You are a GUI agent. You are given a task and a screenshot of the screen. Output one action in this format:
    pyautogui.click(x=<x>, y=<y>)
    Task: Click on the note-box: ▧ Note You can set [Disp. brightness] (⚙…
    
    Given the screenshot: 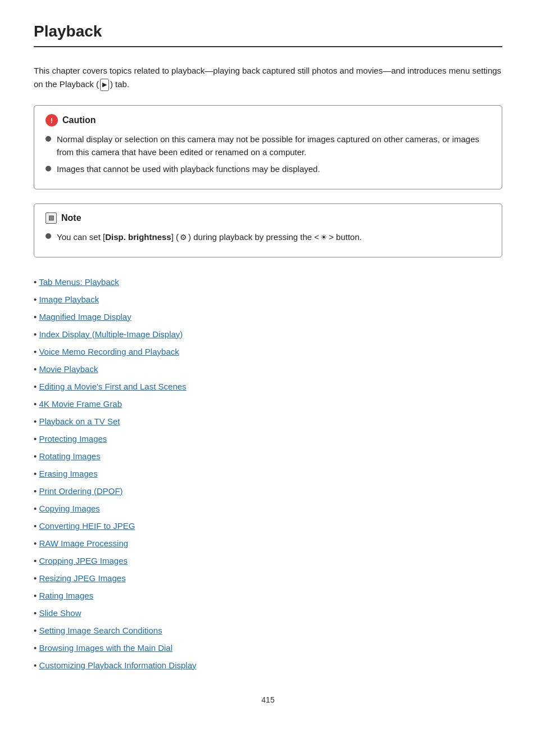 What is the action you would take?
    pyautogui.click(x=268, y=230)
    